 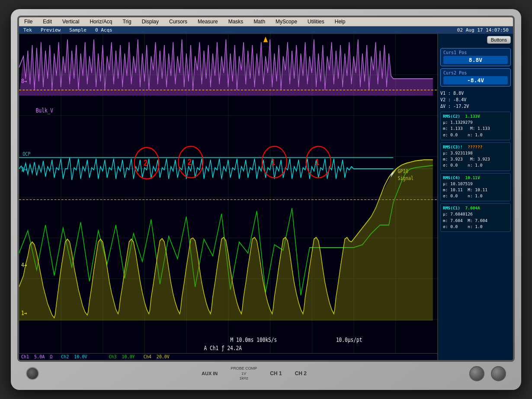 I want to click on curs2-box: Curs2 Pos -8.4V, so click(x=476, y=77).